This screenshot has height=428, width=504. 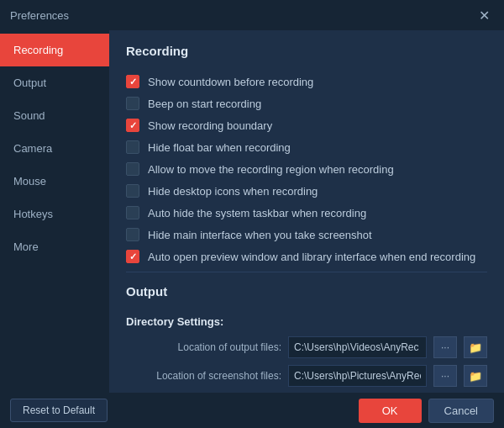 I want to click on sidebar-item-output: Output, so click(x=55, y=82).